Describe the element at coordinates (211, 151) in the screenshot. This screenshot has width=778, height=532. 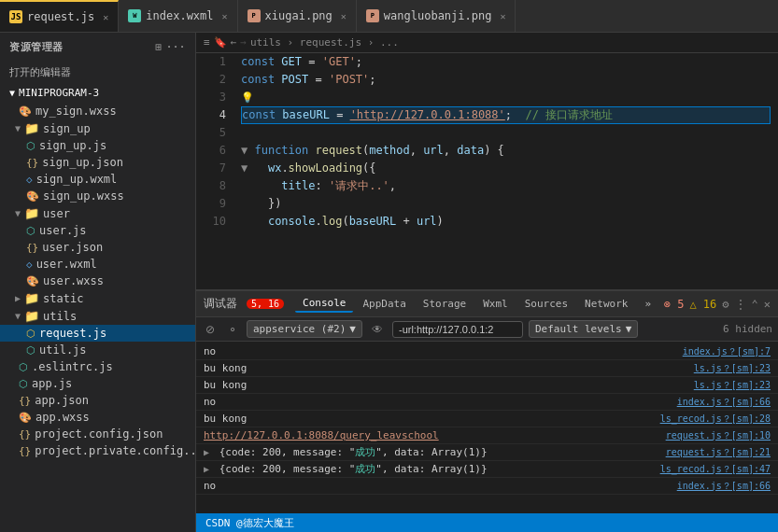
I see `line-num-6: 6` at that location.